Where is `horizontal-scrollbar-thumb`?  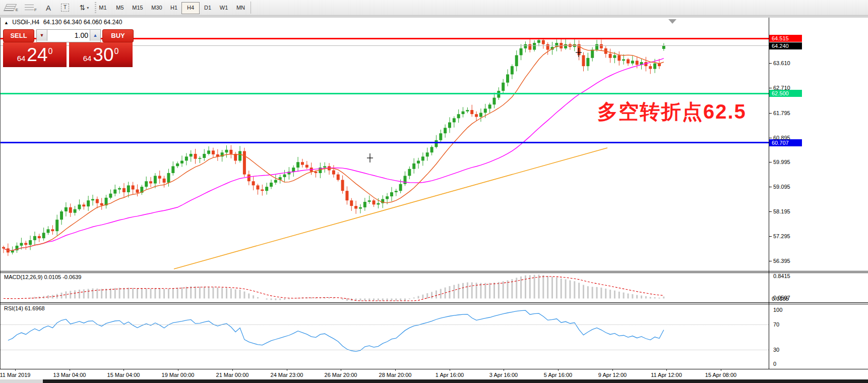
horizontal-scrollbar-thumb is located at coordinates (456, 381).